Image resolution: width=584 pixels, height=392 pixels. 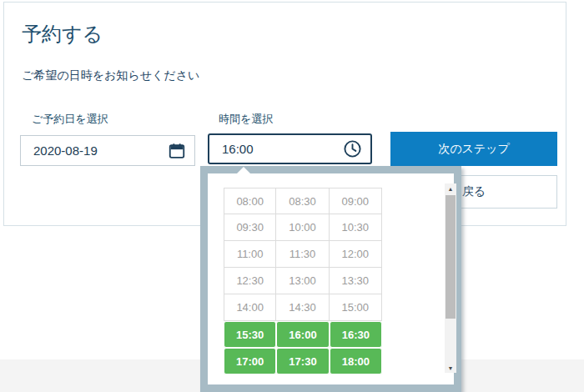 I want to click on time-slot-available: 17:00, so click(x=250, y=361).